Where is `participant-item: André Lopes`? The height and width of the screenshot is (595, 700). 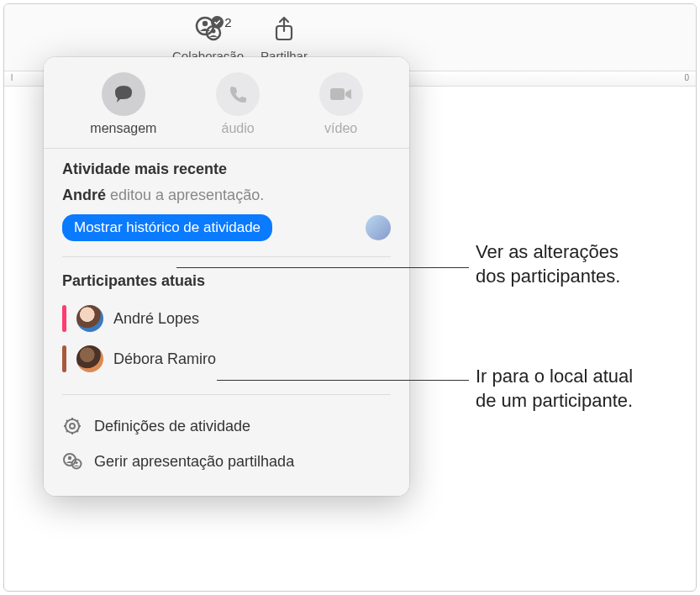 participant-item: André Lopes is located at coordinates (227, 319).